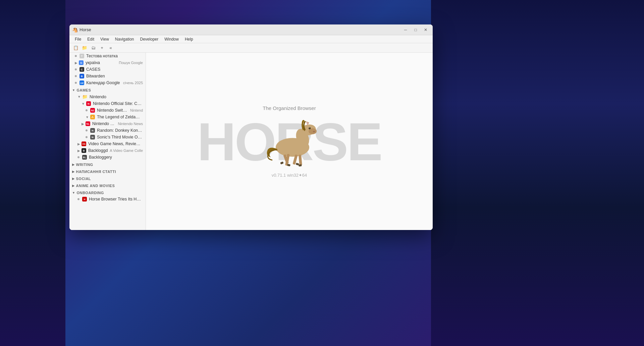 The width and height of the screenshot is (644, 346). What do you see at coordinates (111, 48) in the screenshot?
I see `toolbar-collapse-btn: «` at bounding box center [111, 48].